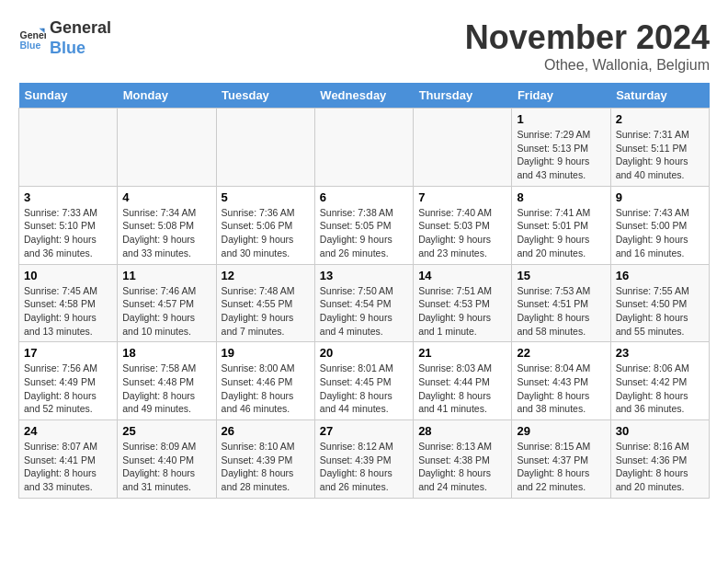 The image size is (728, 563). Describe the element at coordinates (68, 224) in the screenshot. I see `calendar-cell: 3Sunrise: 7:33 AMSunset: 5:10 PMDaylight…` at that location.